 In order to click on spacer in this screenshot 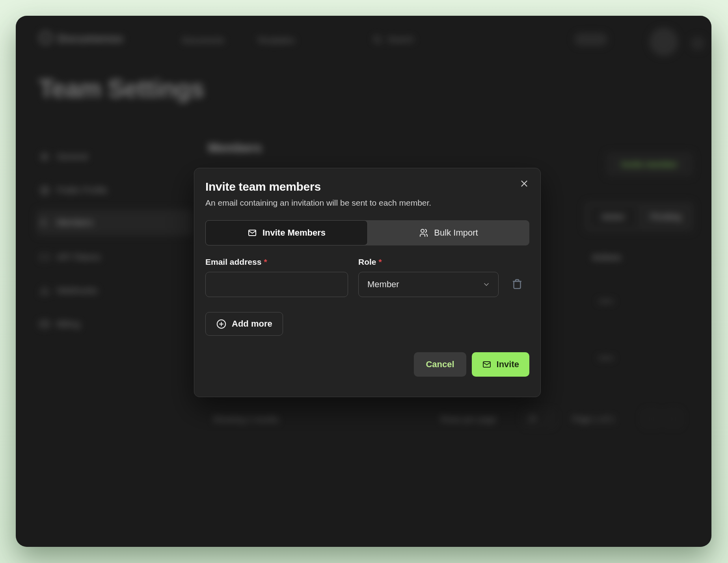, I will do `click(517, 262)`.